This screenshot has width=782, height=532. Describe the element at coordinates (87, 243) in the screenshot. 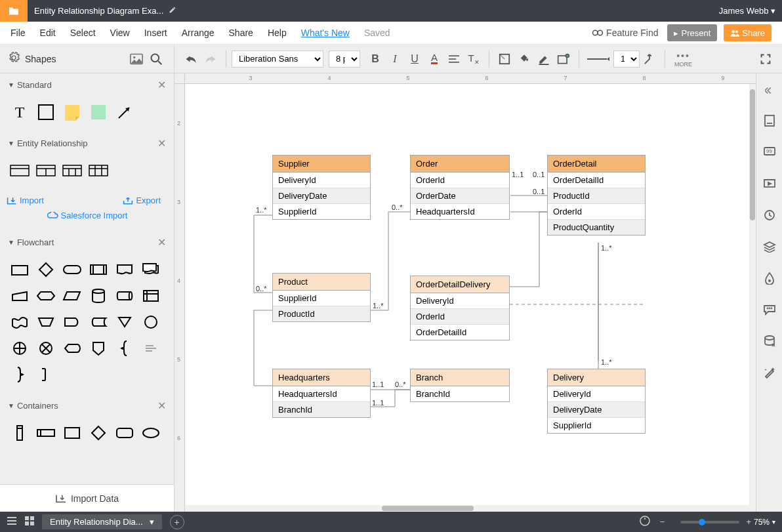

I see `section-flowchart: ▼Flowchart✕` at that location.